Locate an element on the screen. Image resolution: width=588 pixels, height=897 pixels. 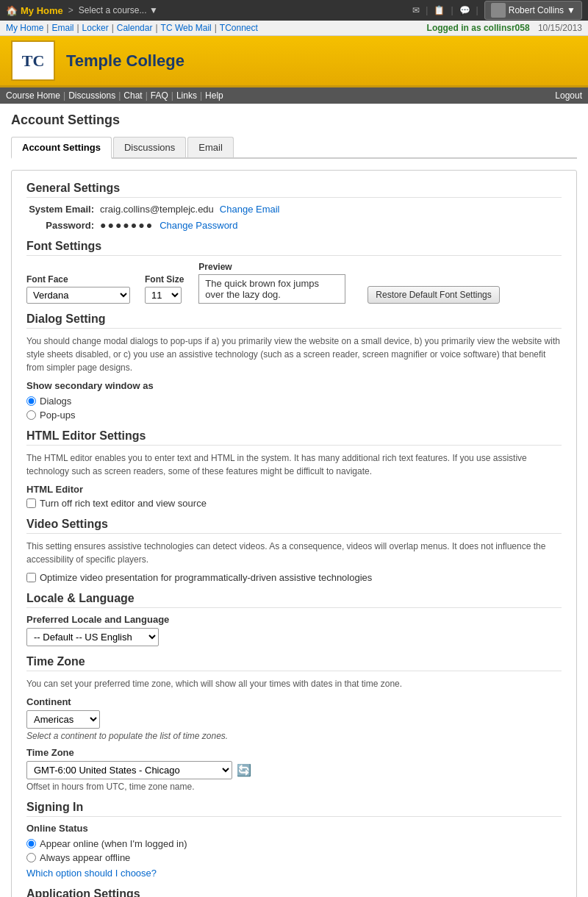
sep1: | is located at coordinates (47, 28).